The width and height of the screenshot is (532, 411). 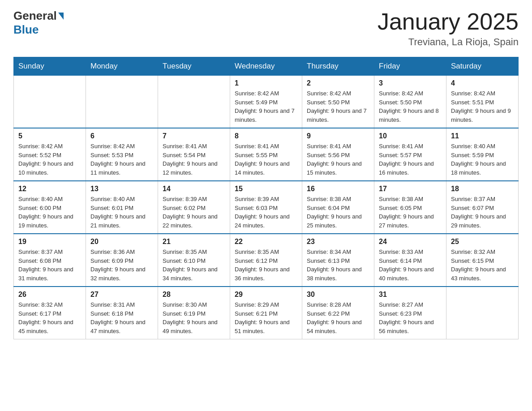 I want to click on calendar-cell: 6Sunrise: 8:42 AM Sunset: 5:53 PM Daylig…, so click(x=122, y=154).